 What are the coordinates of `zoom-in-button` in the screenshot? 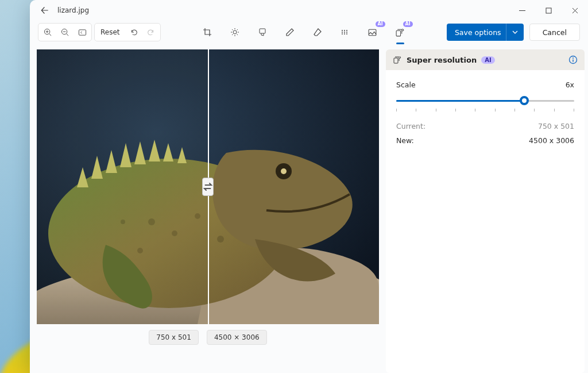 It's located at (48, 32).